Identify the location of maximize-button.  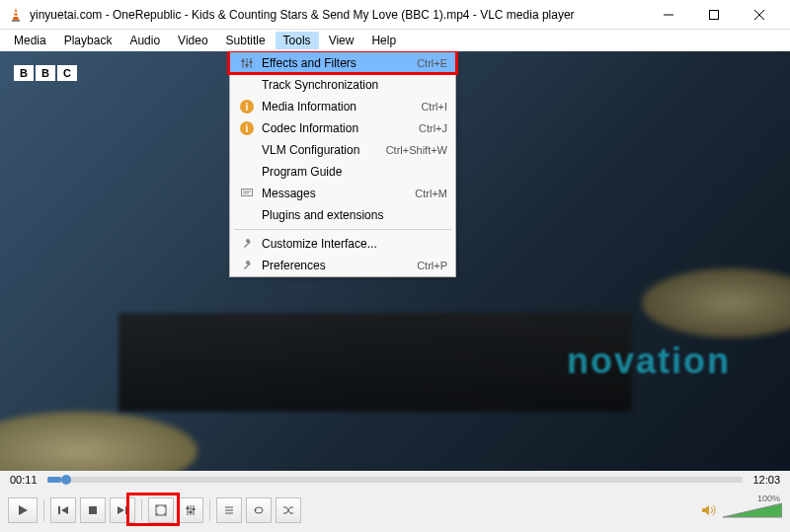
(714, 15).